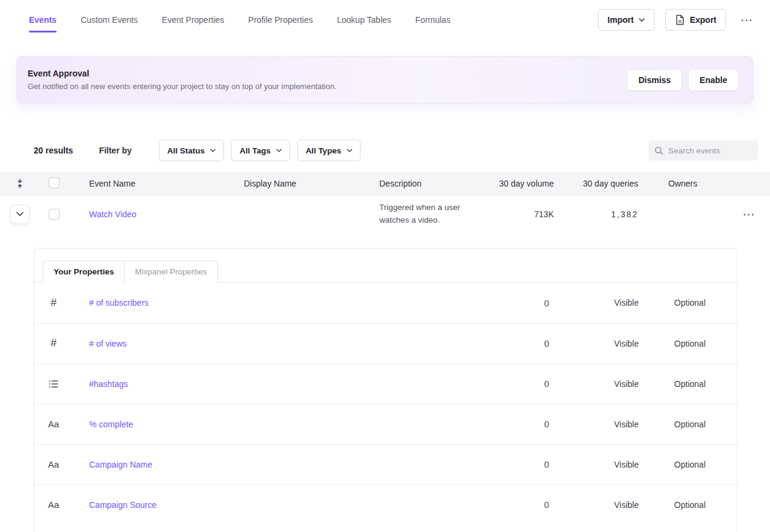 This screenshot has width=770, height=532. I want to click on nav-actions: Import Export ⋯, so click(677, 20).